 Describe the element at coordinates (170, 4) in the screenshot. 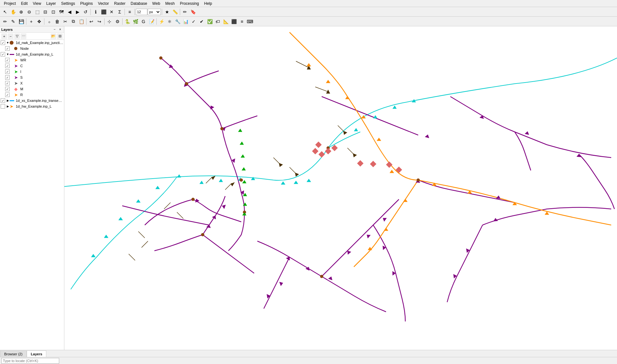

I see `menu-mesh: Mesh` at that location.